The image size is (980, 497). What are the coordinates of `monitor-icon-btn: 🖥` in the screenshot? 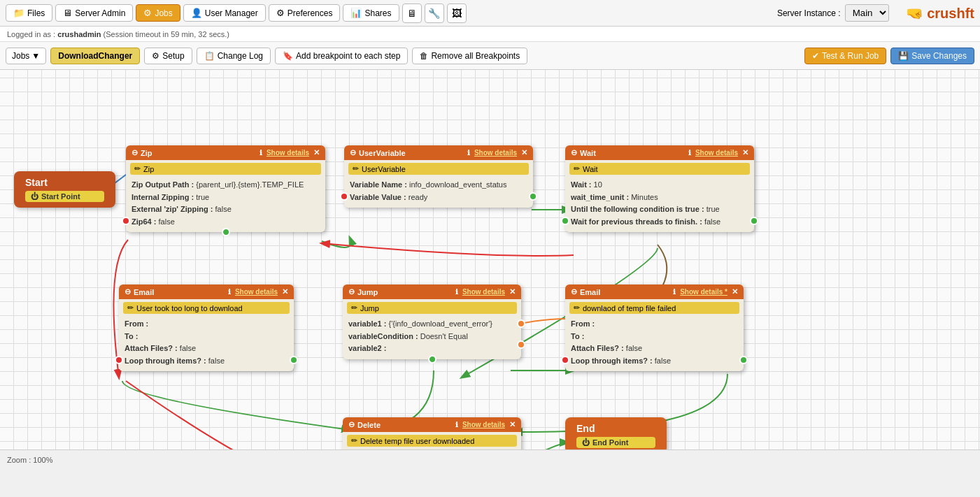 It's located at (412, 13).